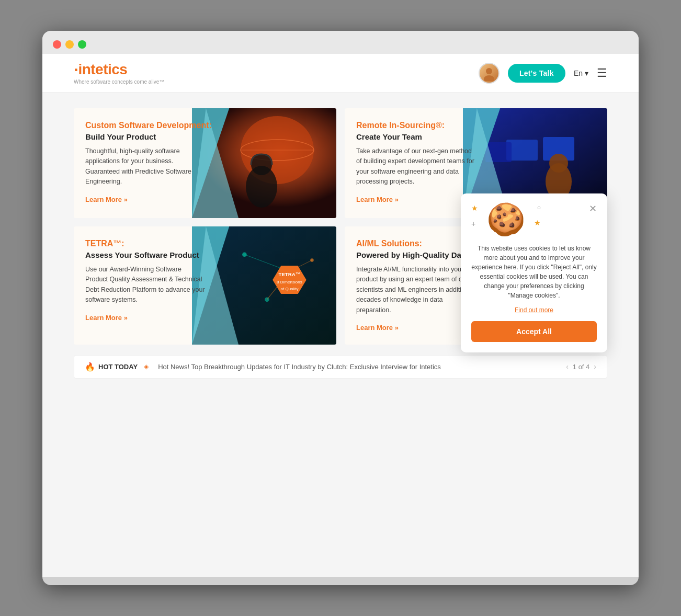  Describe the element at coordinates (205, 286) in the screenshot. I see `card-text-tetra: TETRA™: Assess Your Software Product Use…` at that location.